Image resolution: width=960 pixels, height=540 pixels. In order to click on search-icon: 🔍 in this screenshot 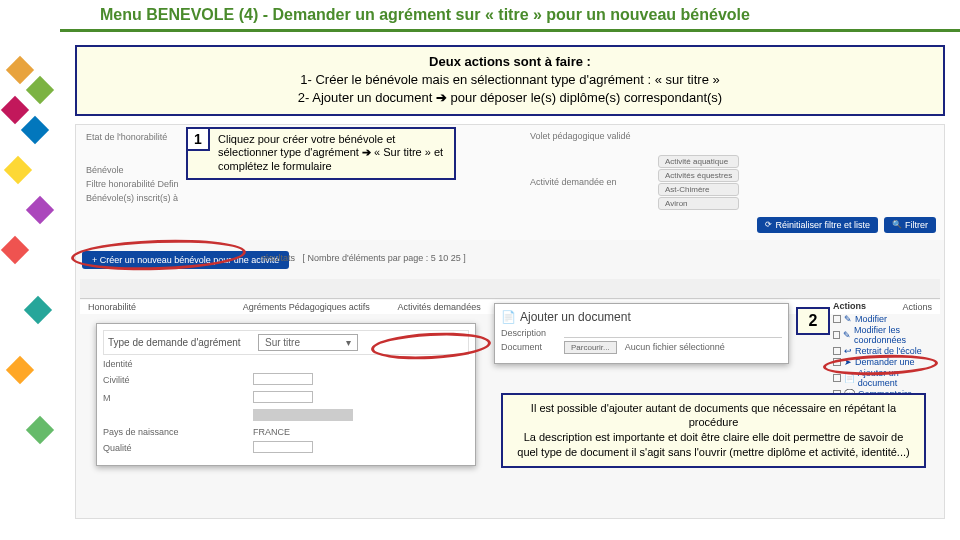, I will do `click(897, 224)`.